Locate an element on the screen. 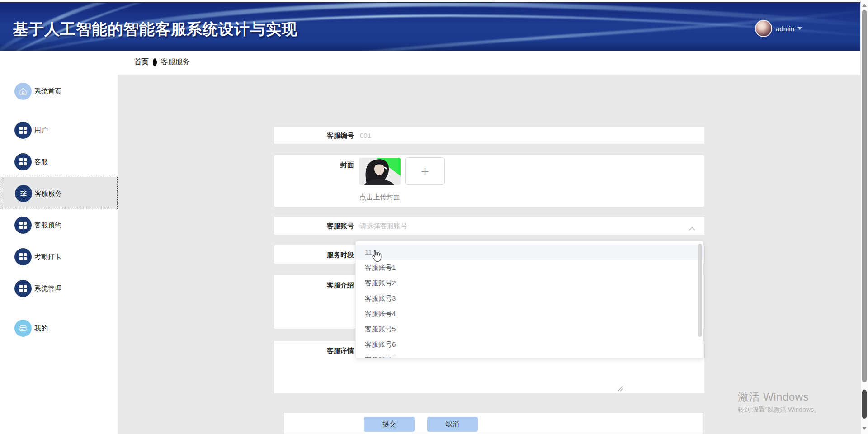  textarea-resize-handle is located at coordinates (620, 389).